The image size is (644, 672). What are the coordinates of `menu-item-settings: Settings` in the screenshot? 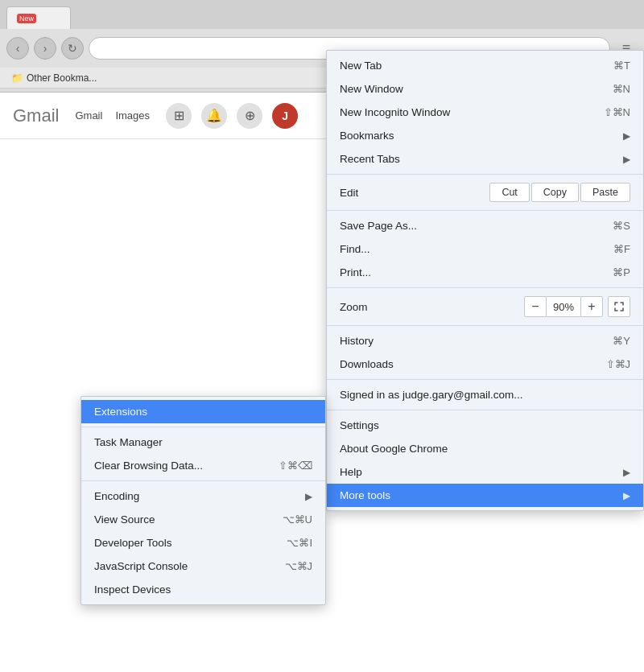 It's located at (485, 425).